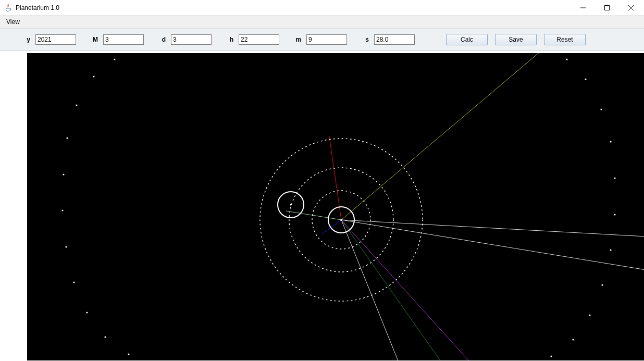  What do you see at coordinates (229, 40) in the screenshot?
I see `label-hour: h` at bounding box center [229, 40].